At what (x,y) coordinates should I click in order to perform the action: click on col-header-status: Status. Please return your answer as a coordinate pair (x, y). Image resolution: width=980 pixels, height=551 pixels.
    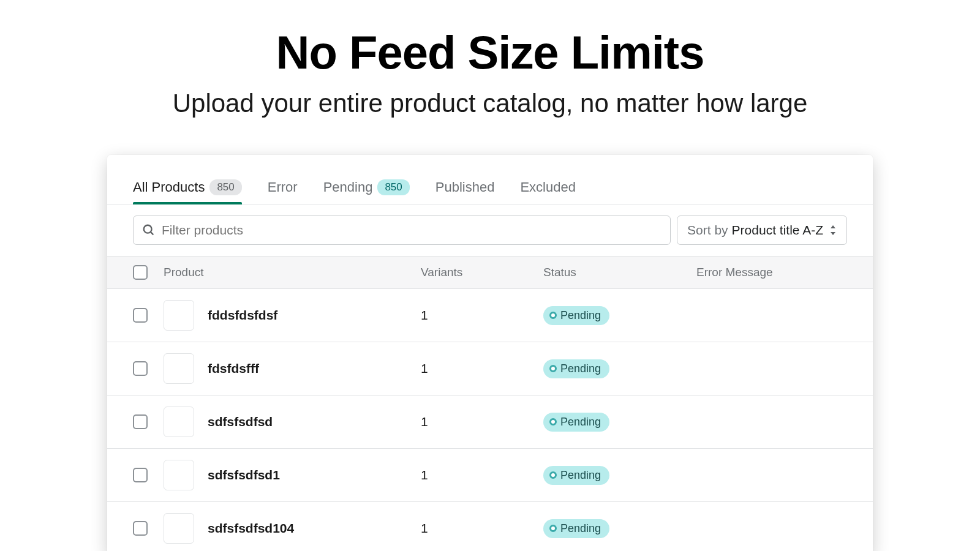
    Looking at the image, I should click on (620, 272).